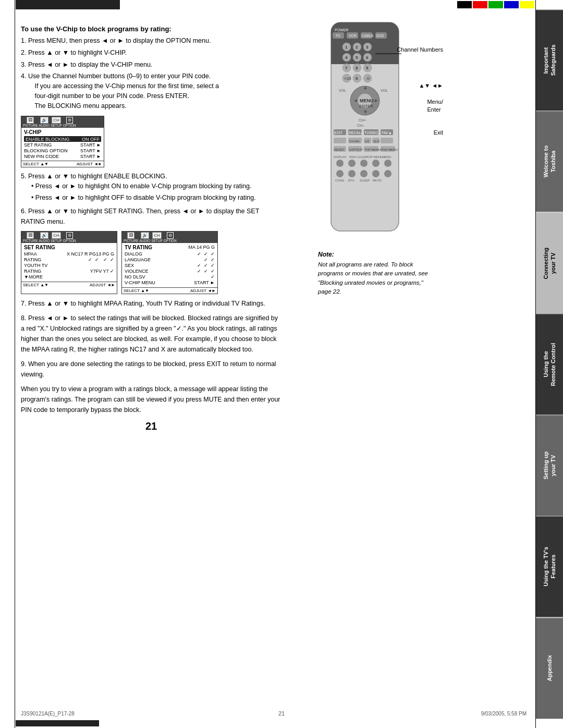  What do you see at coordinates (63, 144) in the screenshot?
I see `menu-blocking-body: V-CHIP ENABLE BLOCKINGON OFF SET RATINGS…` at bounding box center [63, 144].